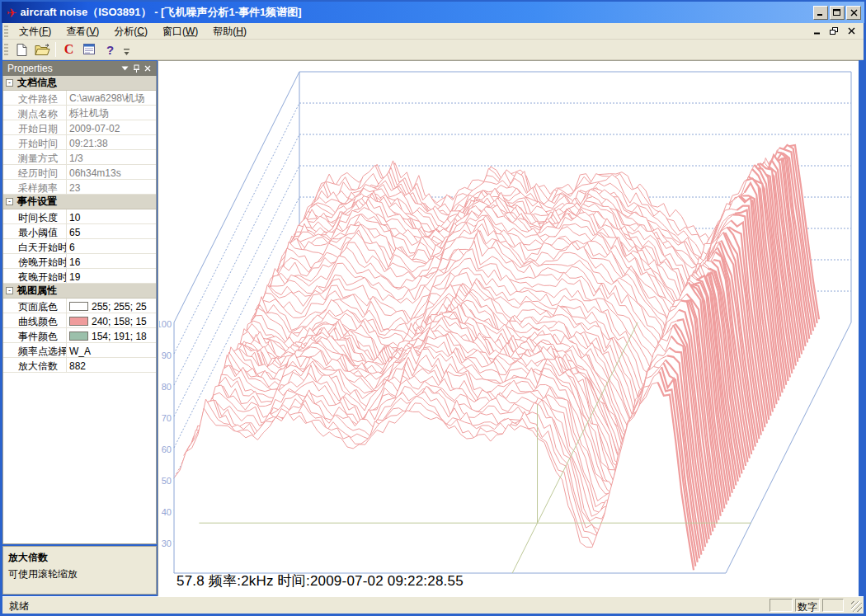 The height and width of the screenshot is (616, 866). Describe the element at coordinates (43, 49) in the screenshot. I see `open-file-button` at that location.